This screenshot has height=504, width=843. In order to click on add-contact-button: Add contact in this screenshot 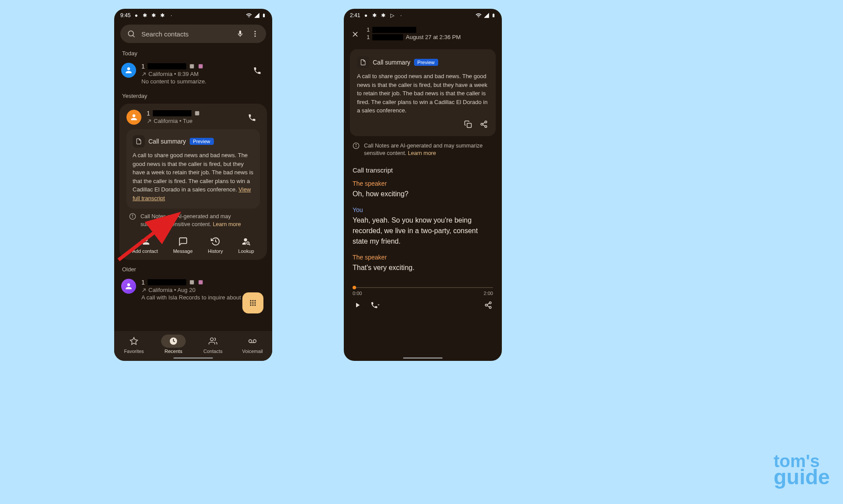, I will do `click(145, 245)`.